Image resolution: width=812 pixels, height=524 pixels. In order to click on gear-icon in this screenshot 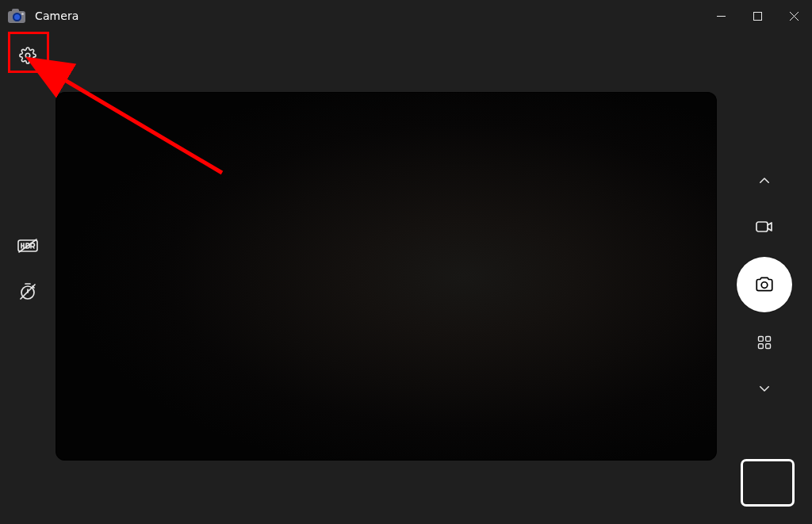, I will do `click(28, 55)`.